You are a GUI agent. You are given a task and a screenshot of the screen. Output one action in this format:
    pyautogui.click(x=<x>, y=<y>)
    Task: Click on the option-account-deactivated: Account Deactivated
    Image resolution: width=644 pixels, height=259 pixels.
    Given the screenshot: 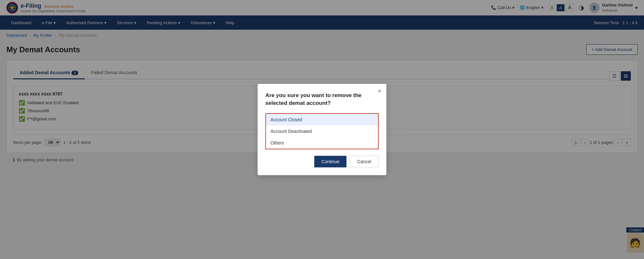 What is the action you would take?
    pyautogui.click(x=322, y=131)
    